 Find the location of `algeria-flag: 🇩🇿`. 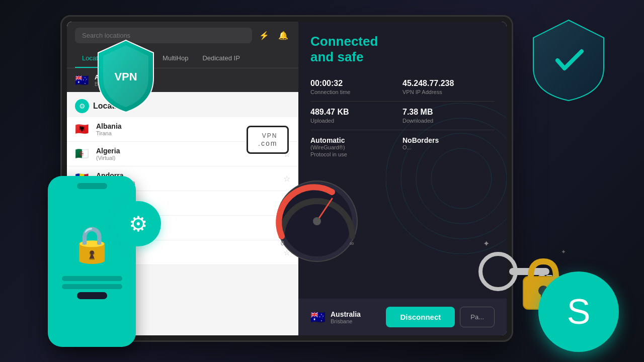

algeria-flag: 🇩🇿 is located at coordinates (83, 154).